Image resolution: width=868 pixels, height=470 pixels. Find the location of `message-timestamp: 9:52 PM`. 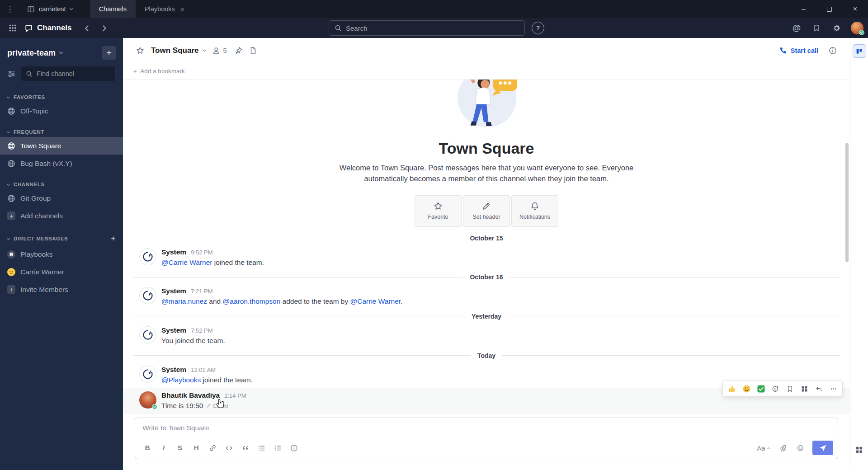

message-timestamp: 9:52 PM is located at coordinates (202, 252).